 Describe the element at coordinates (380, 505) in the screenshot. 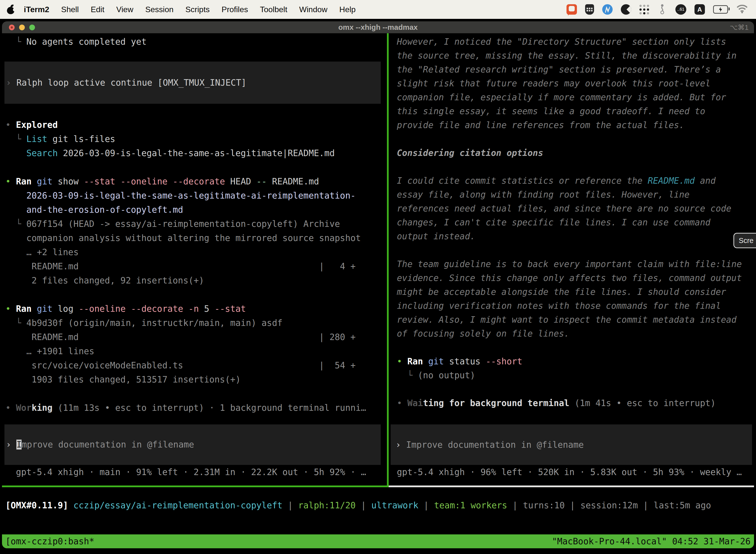

I see `omx-status-bar: [OMX#0.11.9] cczip/essay/ai-reimplementa…` at that location.